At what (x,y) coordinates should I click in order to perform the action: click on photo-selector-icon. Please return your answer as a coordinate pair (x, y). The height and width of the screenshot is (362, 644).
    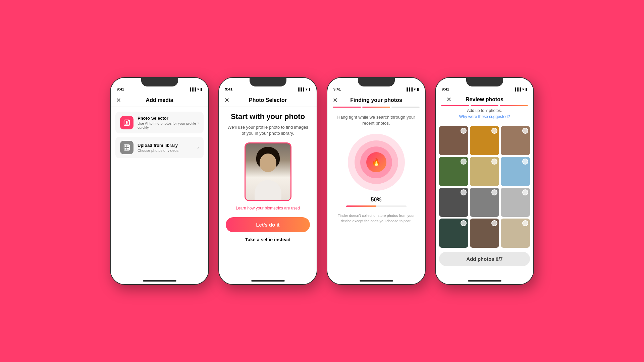
    Looking at the image, I should click on (127, 123).